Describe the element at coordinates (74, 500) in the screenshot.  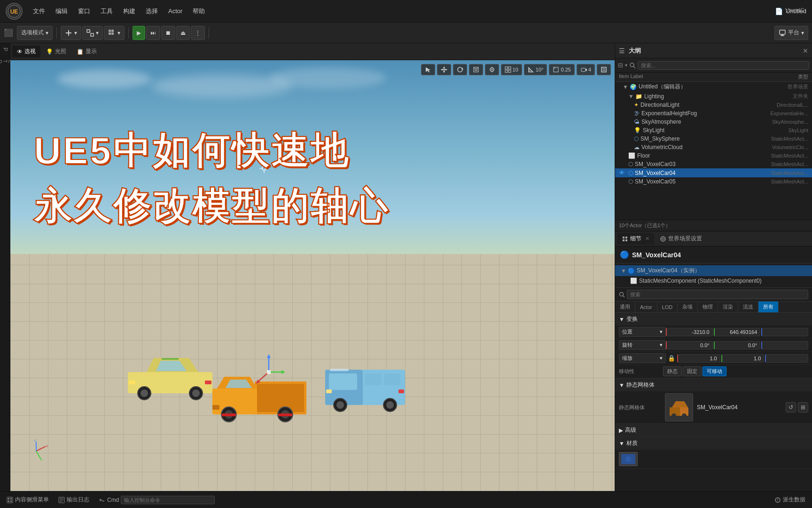
I see `output-log-btn: 输出日志` at that location.